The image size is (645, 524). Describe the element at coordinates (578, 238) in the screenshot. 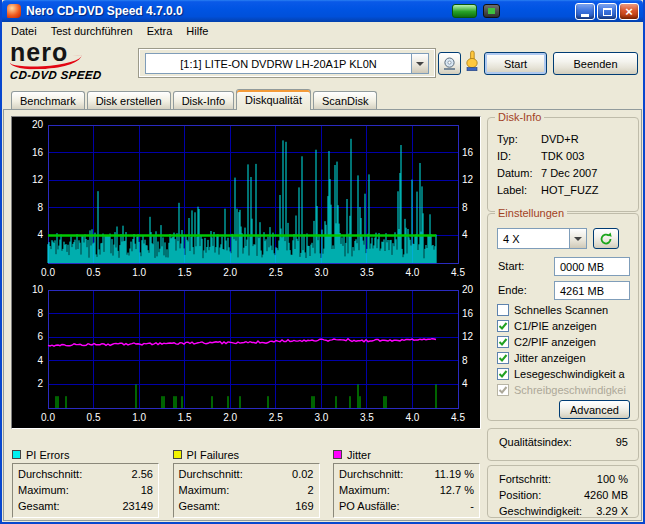

I see `speed-dropdown-arrow-icon` at that location.